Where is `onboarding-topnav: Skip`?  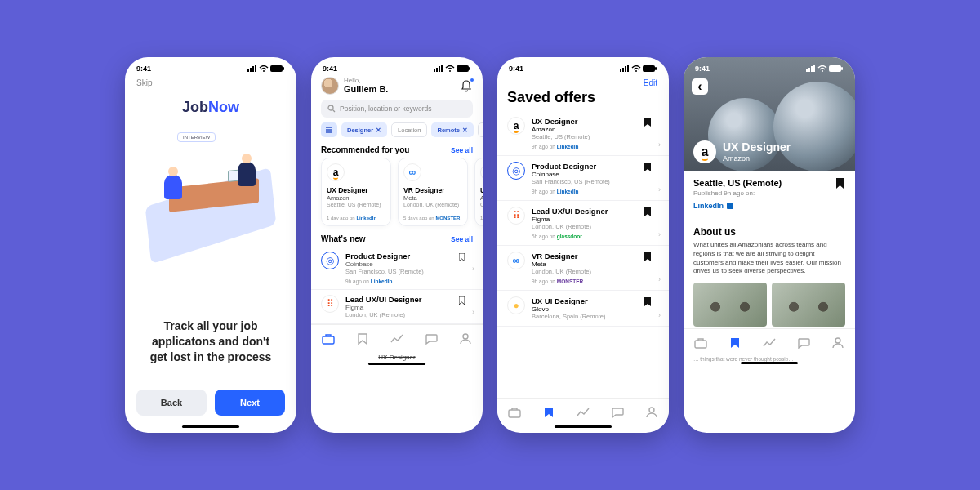 onboarding-topnav: Skip is located at coordinates (211, 83).